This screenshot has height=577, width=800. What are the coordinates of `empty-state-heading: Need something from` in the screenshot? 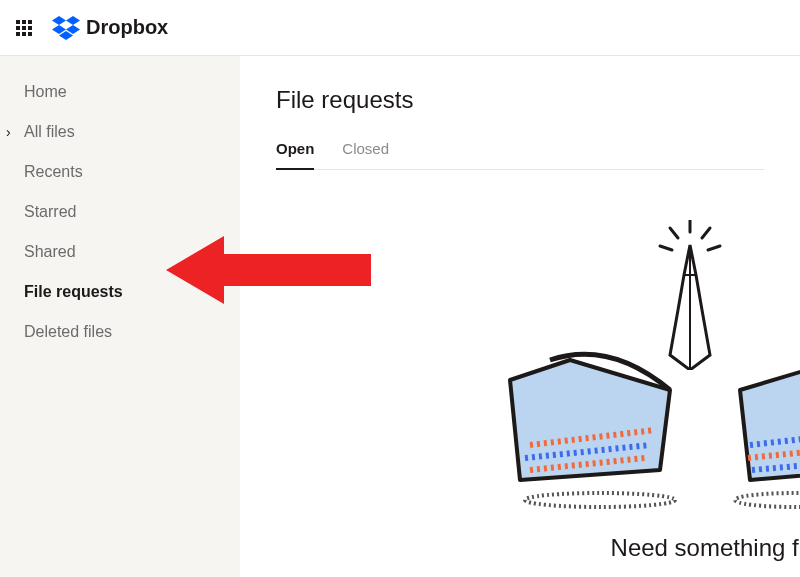 It's located at (706, 548).